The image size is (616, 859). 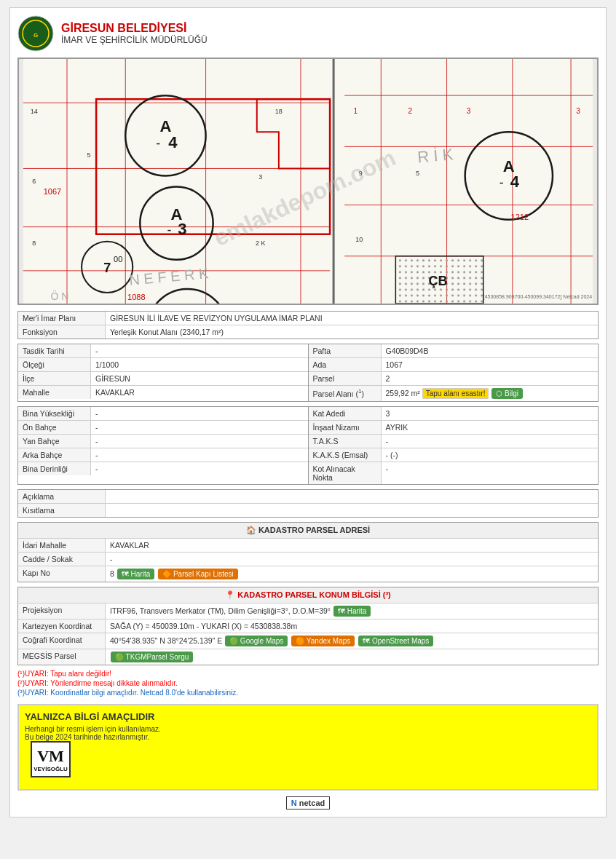 I want to click on kisitlama-row: Kısıtlama, so click(x=308, y=510).